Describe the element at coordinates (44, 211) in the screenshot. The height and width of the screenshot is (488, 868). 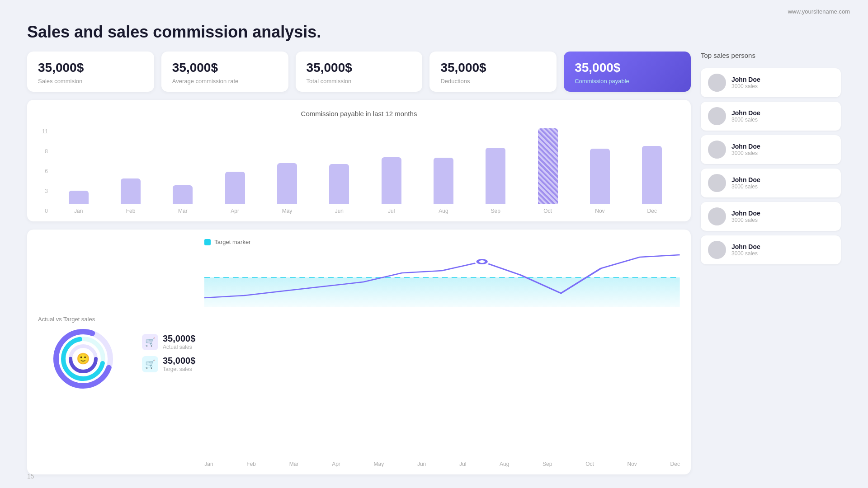
I see `y-label: 0` at that location.